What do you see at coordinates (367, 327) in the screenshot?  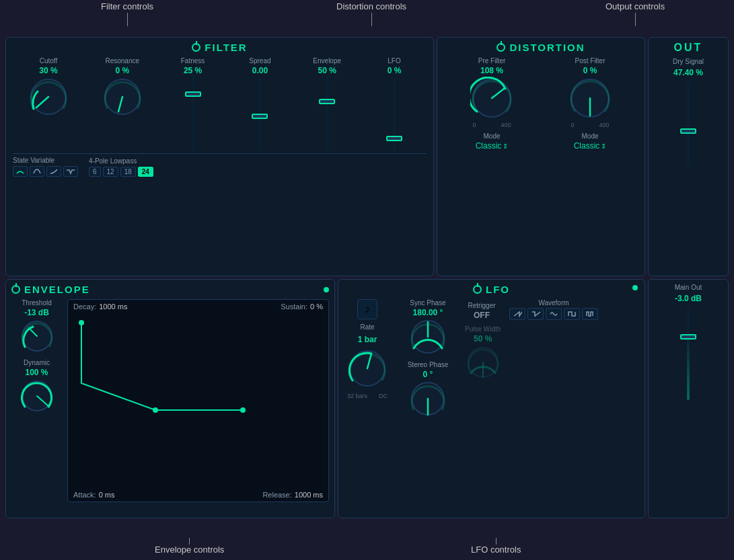 I see `lfo-rate-label: Rate` at bounding box center [367, 327].